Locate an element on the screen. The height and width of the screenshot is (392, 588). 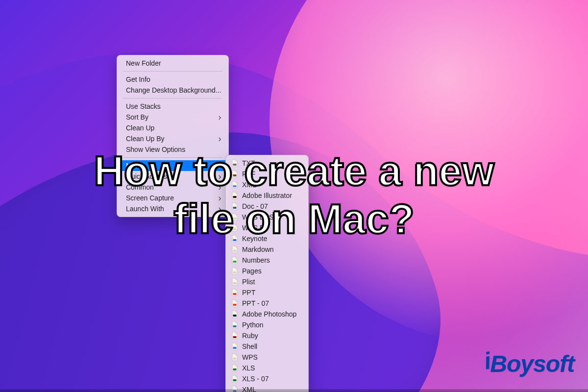
submenu-item-label: WPS DPS is located at coordinates (258, 217).